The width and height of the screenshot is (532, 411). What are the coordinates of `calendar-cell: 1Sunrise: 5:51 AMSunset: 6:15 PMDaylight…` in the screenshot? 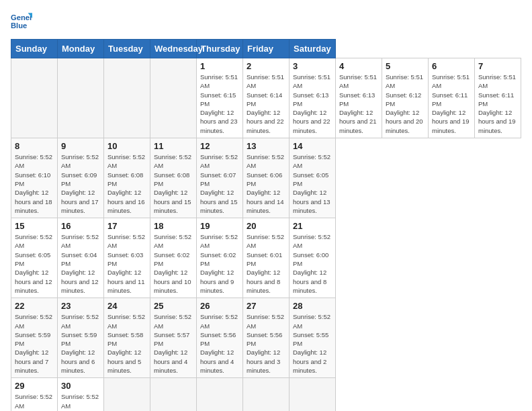 It's located at (220, 98).